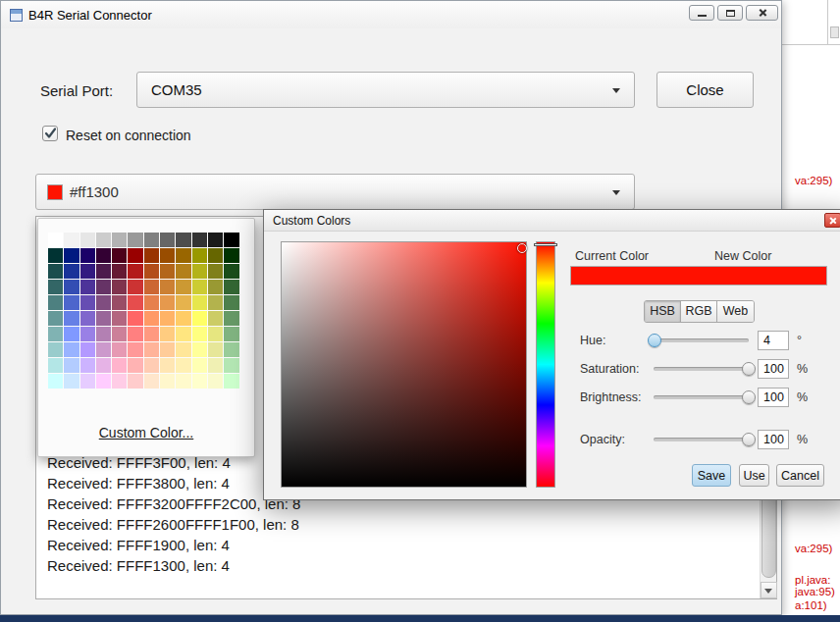 This screenshot has width=840, height=622. I want to click on custom-color-link: Custom Color..., so click(146, 433).